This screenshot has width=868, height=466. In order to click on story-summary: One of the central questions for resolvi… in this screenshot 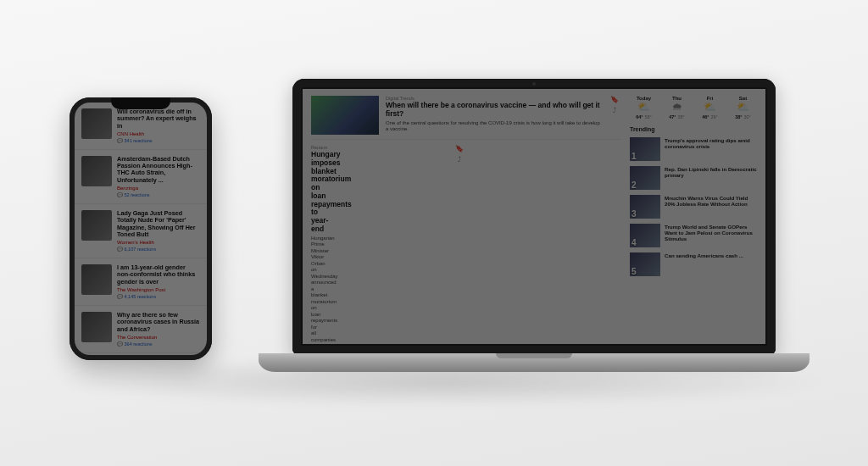, I will do `click(493, 127)`.